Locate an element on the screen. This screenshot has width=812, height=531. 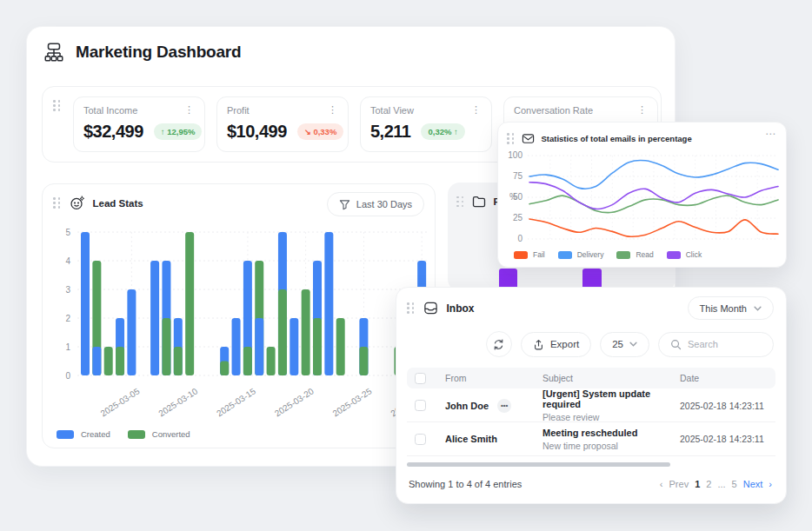
stat-value: $32,499 is located at coordinates (113, 132).